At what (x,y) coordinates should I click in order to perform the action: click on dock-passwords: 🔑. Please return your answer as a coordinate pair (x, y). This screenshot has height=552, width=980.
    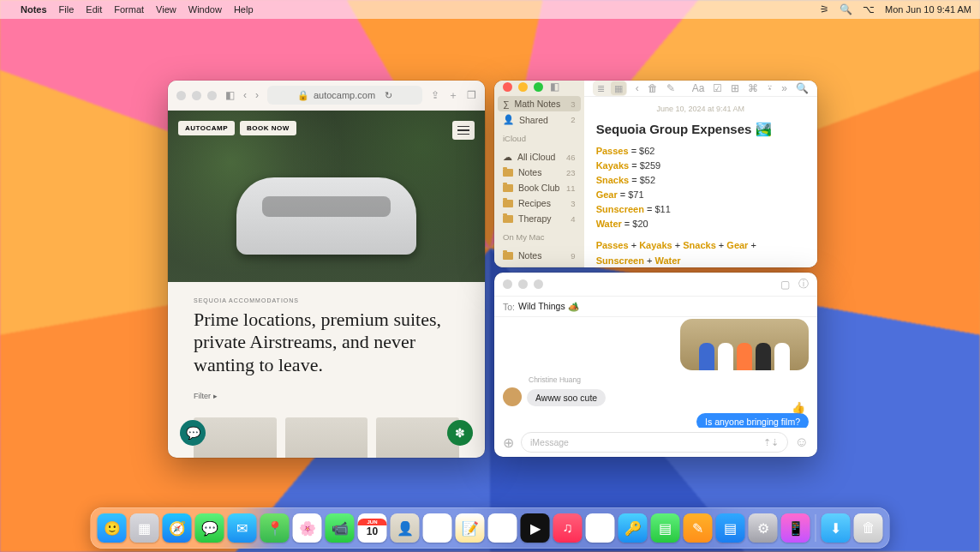
    Looking at the image, I should click on (633, 528).